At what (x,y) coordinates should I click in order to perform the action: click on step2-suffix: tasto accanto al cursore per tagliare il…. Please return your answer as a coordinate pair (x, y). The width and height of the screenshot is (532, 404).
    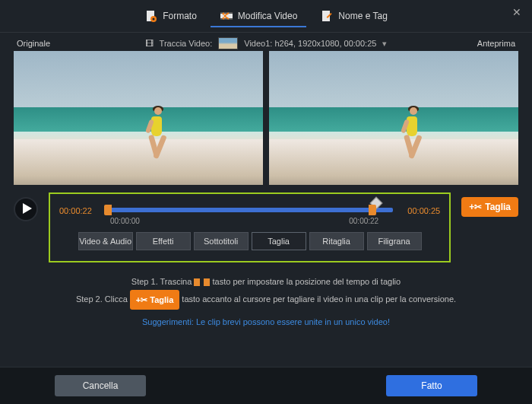
    Looking at the image, I should click on (319, 299).